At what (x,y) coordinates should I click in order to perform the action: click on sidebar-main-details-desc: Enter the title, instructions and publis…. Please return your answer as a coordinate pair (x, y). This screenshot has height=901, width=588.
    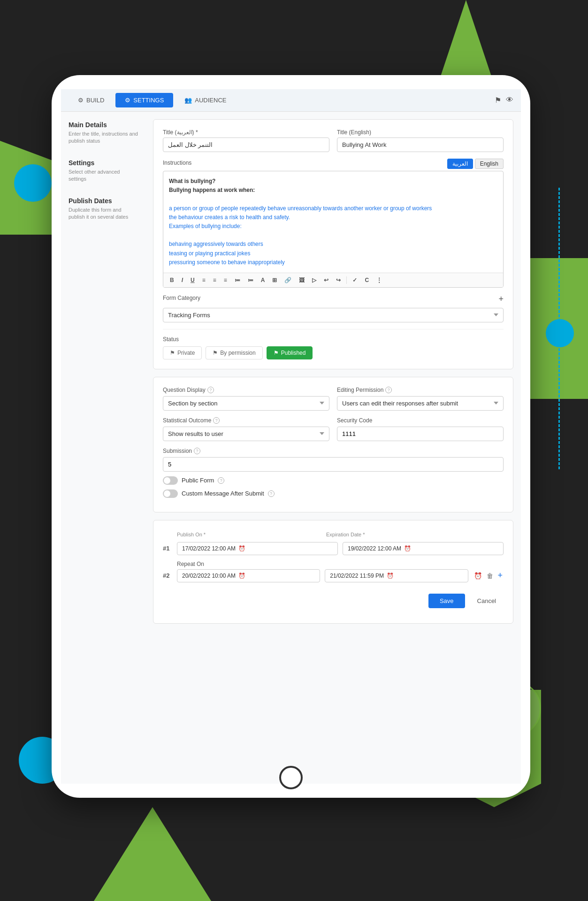
    Looking at the image, I should click on (103, 138).